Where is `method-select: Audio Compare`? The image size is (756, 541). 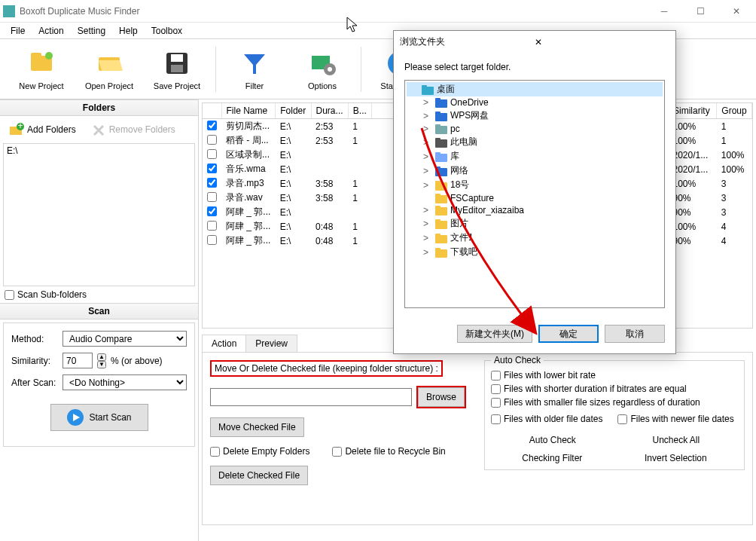 method-select: Audio Compare is located at coordinates (125, 339).